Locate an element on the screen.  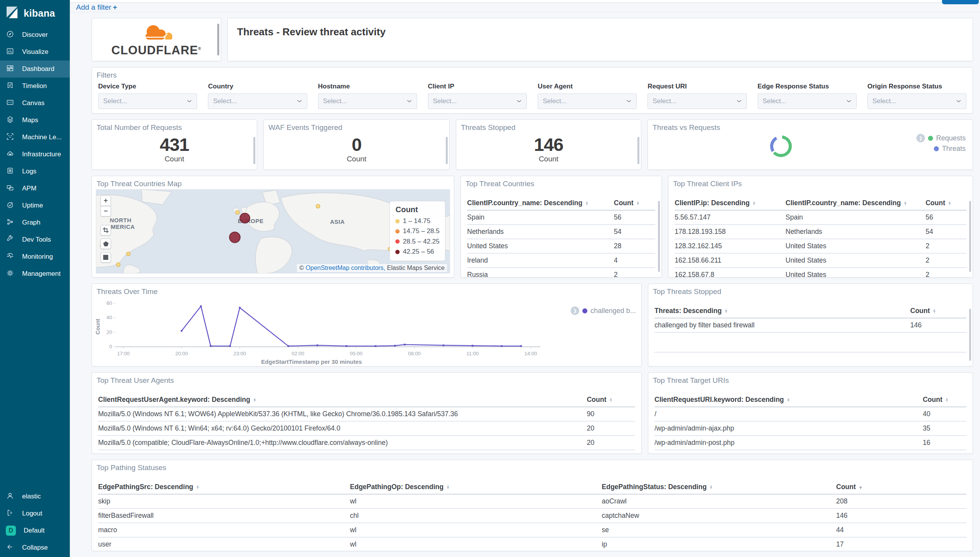
legend-item: Threats is located at coordinates (950, 149).